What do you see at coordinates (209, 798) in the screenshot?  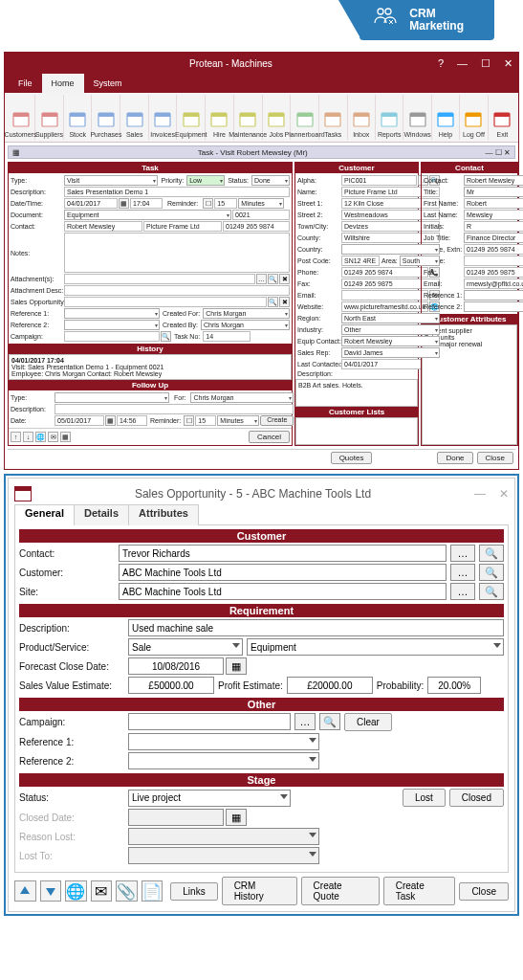 I see `status2-select: Live project` at bounding box center [209, 798].